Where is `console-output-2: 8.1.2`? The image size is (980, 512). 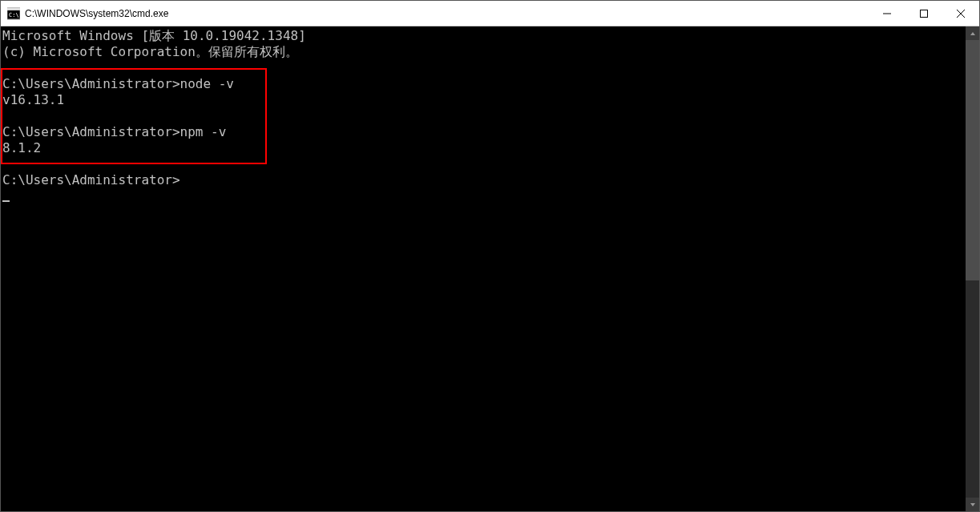 console-output-2: 8.1.2 is located at coordinates (22, 147).